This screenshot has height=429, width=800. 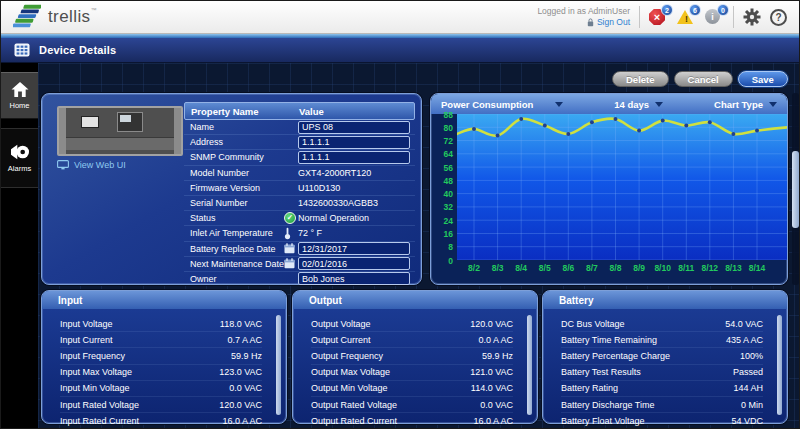 What do you see at coordinates (244, 340) in the screenshot?
I see `metric-value: 0.7 A AC` at bounding box center [244, 340].